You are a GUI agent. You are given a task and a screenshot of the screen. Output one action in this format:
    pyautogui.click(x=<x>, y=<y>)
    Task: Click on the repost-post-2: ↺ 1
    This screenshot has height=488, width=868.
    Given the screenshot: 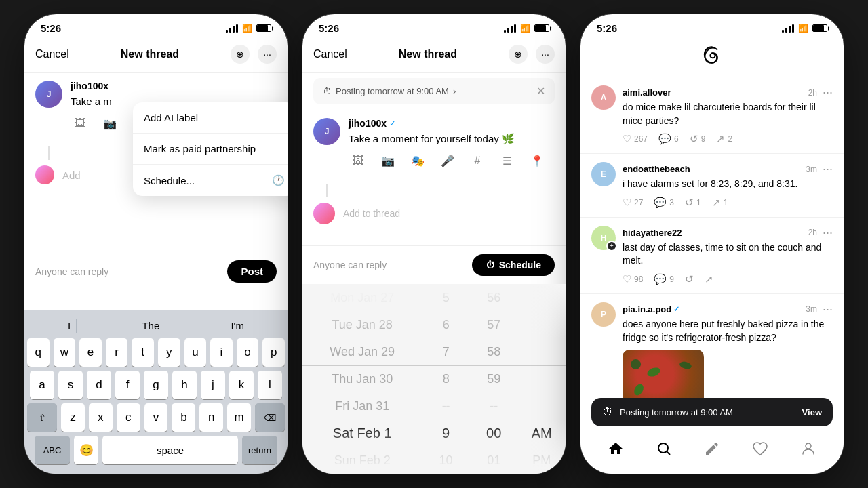 What is the action you would take?
    pyautogui.click(x=693, y=203)
    